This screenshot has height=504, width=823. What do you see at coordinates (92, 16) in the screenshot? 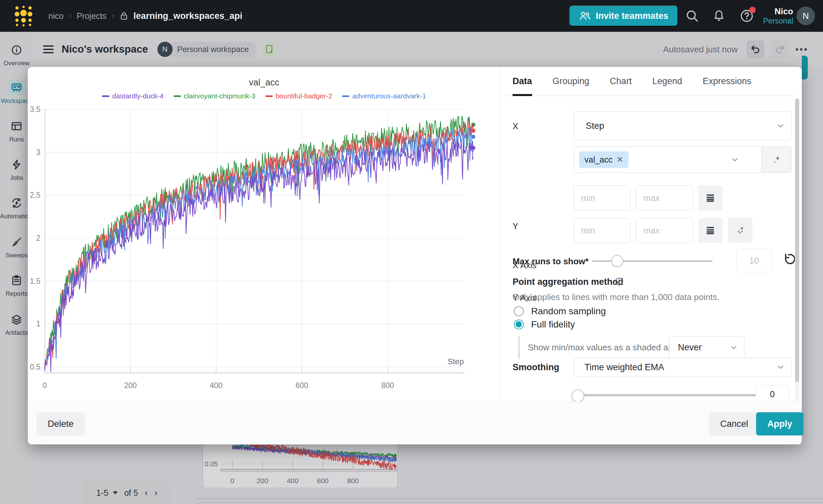
I see `breadcrumb-projects: Projects` at bounding box center [92, 16].